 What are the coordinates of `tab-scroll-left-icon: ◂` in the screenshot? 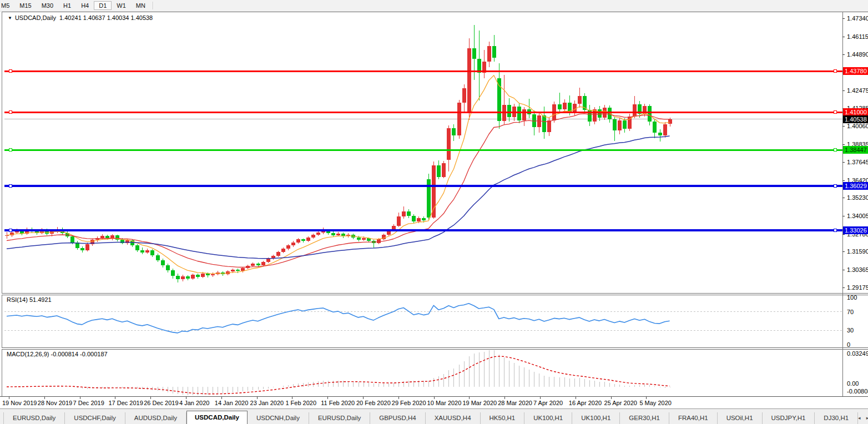 It's located at (859, 418).